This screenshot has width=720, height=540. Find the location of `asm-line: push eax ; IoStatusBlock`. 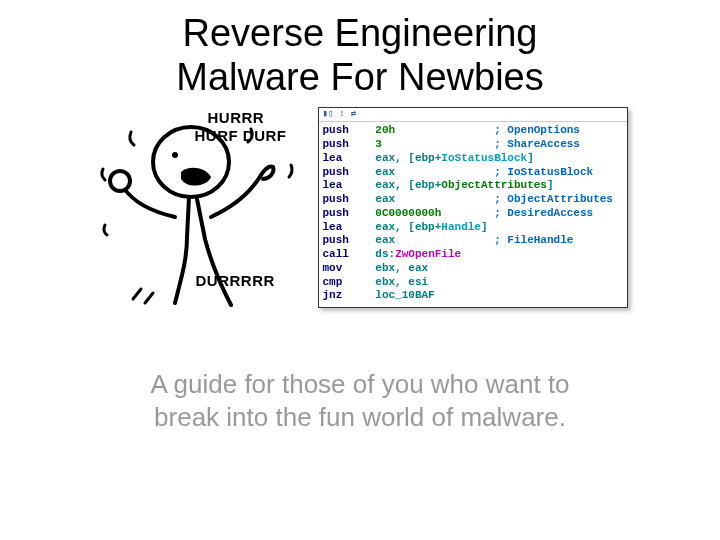

asm-line: push eax ; IoStatusBlock is located at coordinates (473, 173).